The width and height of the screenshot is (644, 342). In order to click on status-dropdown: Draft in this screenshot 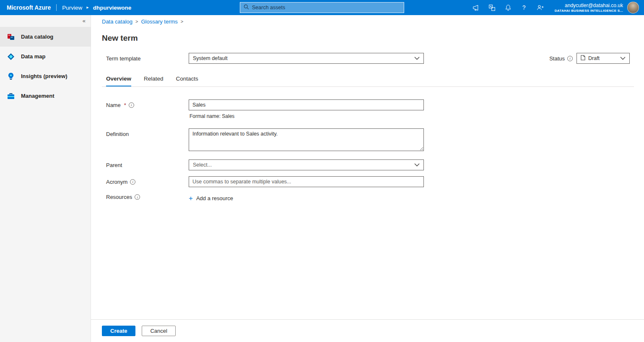, I will do `click(603, 58)`.